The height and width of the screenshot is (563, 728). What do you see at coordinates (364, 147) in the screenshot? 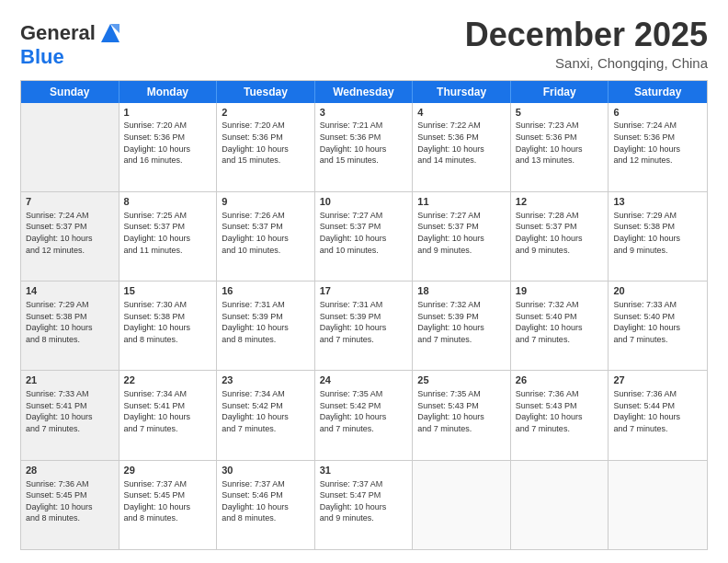
I see `calendar-cell-3: 3Sunrise: 7:21 AMSunset: 5:36 PMDaylight…` at bounding box center [364, 147].